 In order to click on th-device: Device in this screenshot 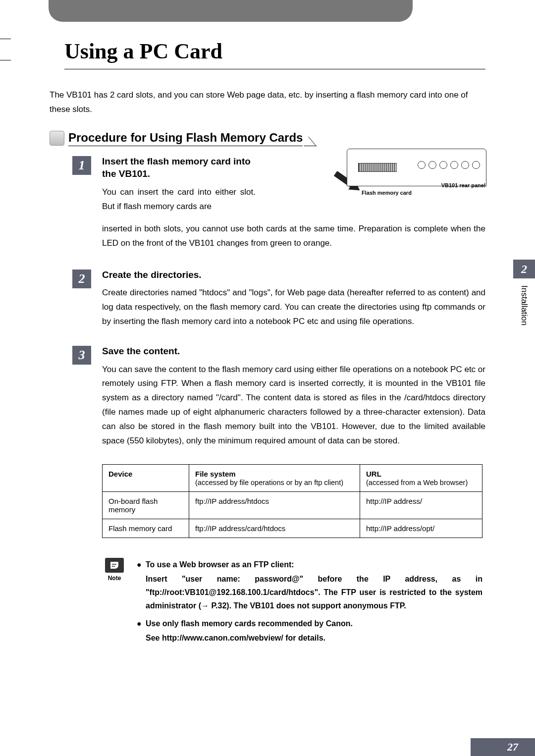, I will do `click(146, 478)`.